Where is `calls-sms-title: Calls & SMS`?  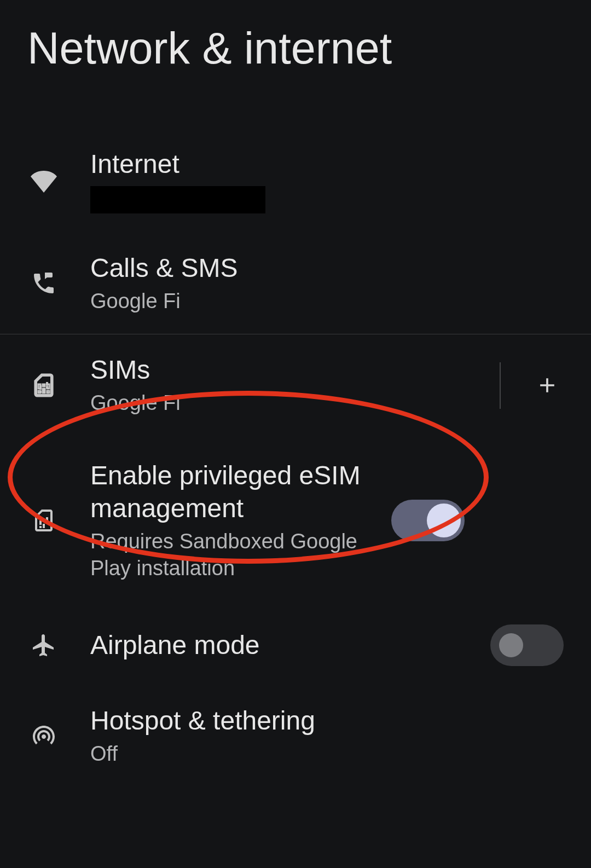
calls-sms-title: Calls & SMS is located at coordinates (327, 268).